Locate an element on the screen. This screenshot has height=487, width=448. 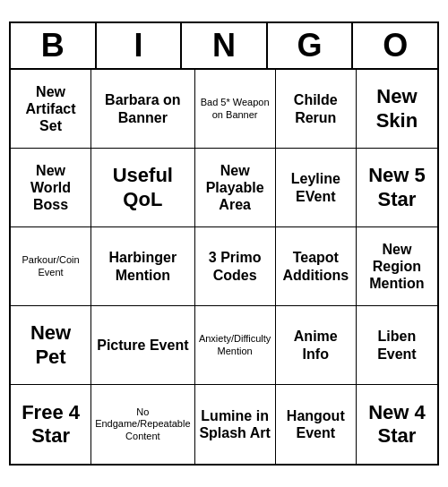
bingo-cell-10: Parkour/Coin Event is located at coordinates (51, 267).